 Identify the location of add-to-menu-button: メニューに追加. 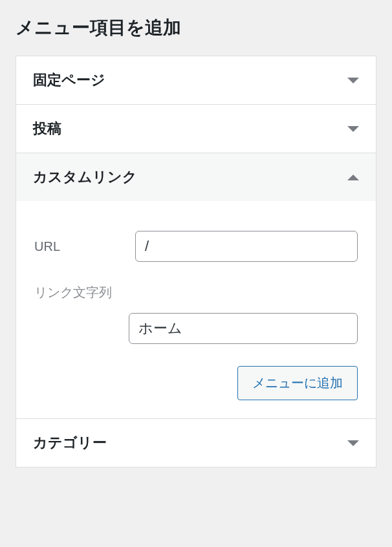
(298, 383).